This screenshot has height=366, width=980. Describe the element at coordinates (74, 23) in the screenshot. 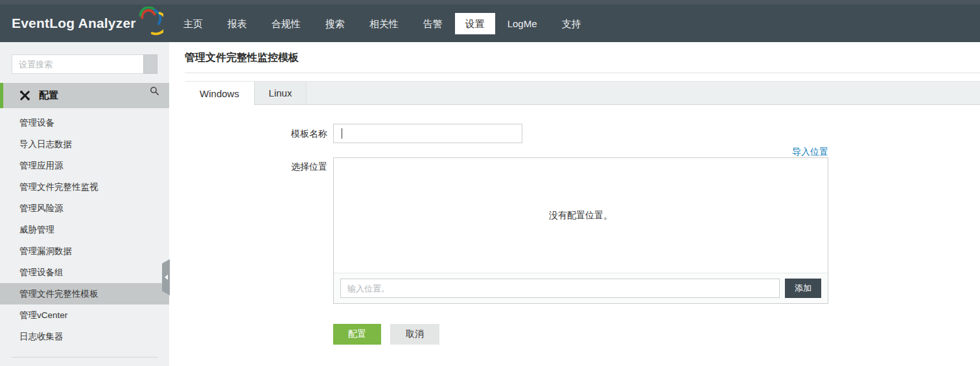

I see `app-logo-text: EventLog Analyzer` at that location.